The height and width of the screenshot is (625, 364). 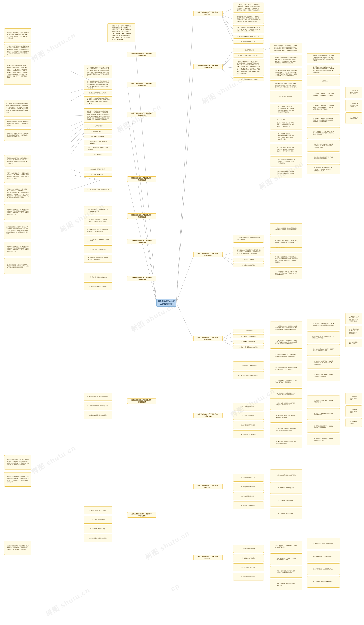 What do you see at coordinates (286, 572) in the screenshot?
I see `vdeep-right-3: 第三、切实加强安全教育培训，不断 提升职工安全素质和技能水平。` at bounding box center [286, 572].